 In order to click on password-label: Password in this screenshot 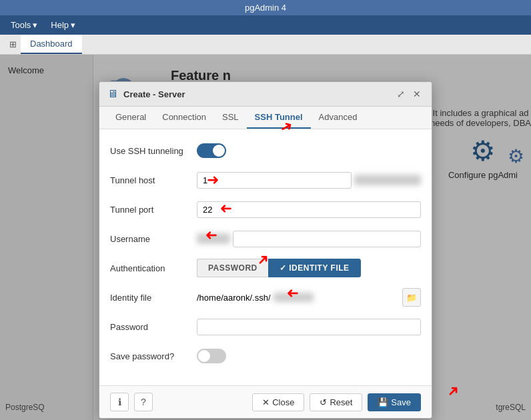, I will do `click(153, 327)`.